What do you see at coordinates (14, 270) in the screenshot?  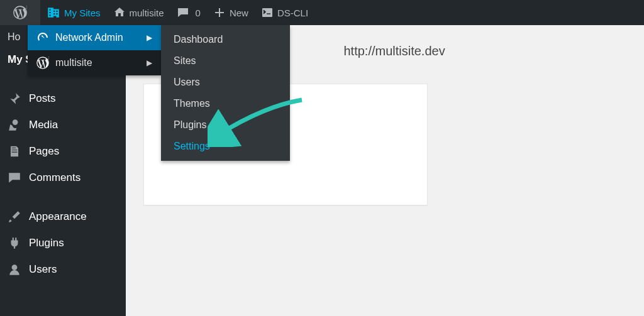 I see `user-icon` at bounding box center [14, 270].